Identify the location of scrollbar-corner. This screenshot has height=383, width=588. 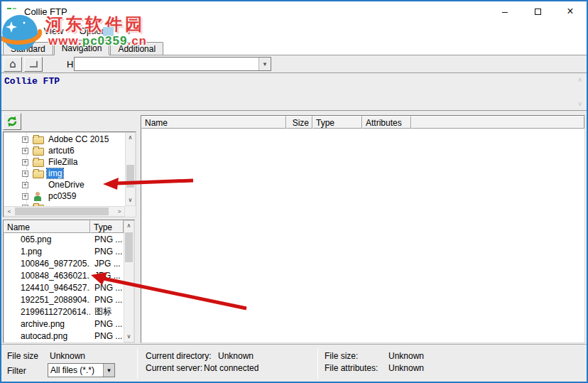
(131, 212).